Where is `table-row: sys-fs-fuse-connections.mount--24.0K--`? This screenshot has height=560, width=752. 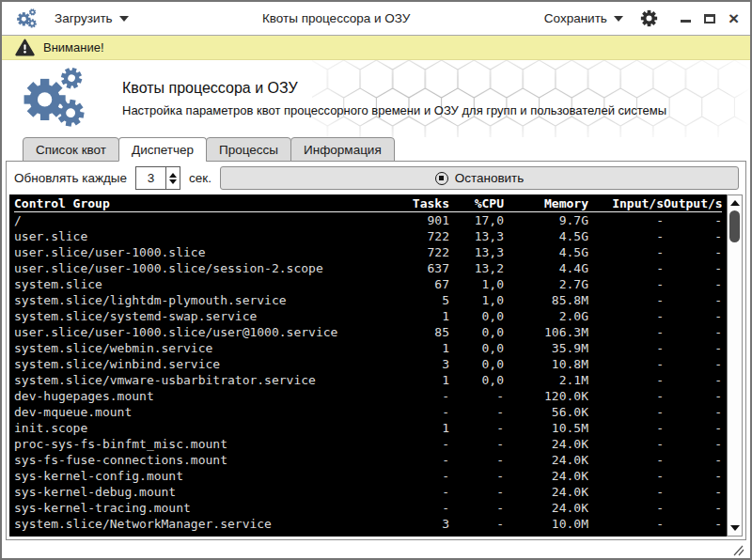
table-row: sys-fs-fuse-connections.mount--24.0K-- is located at coordinates (368, 460).